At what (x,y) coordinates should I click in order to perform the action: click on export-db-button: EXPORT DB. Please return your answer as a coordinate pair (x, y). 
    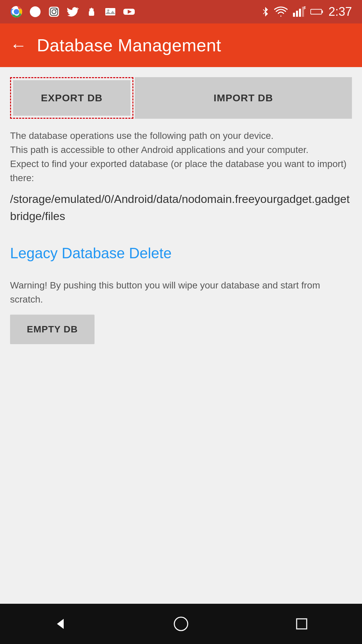
    Looking at the image, I should click on (72, 98).